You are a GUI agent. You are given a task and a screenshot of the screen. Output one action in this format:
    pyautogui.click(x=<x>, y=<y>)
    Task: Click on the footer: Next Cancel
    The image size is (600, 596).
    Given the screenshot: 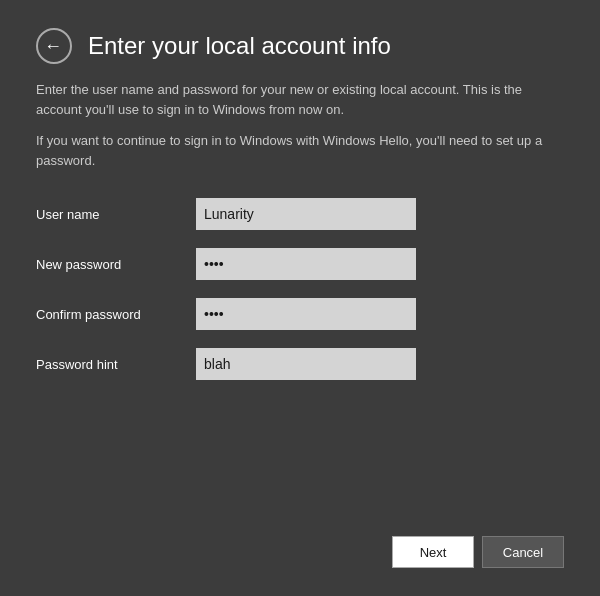 What is the action you would take?
    pyautogui.click(x=300, y=544)
    